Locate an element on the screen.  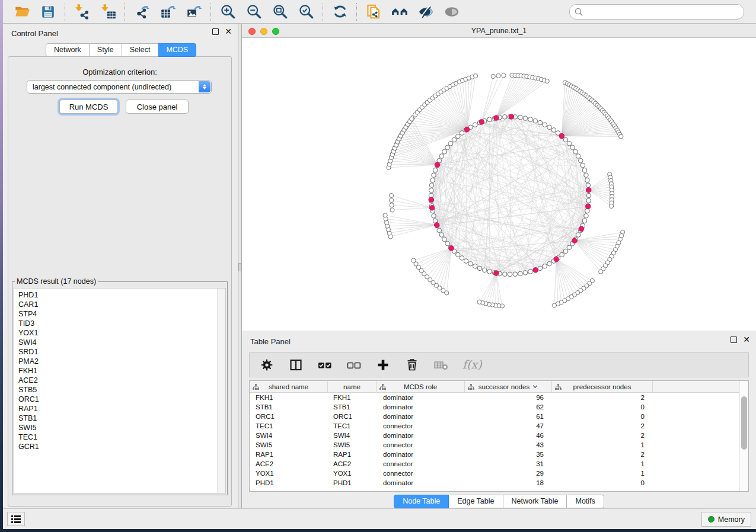
tab-select: Select is located at coordinates (141, 50).